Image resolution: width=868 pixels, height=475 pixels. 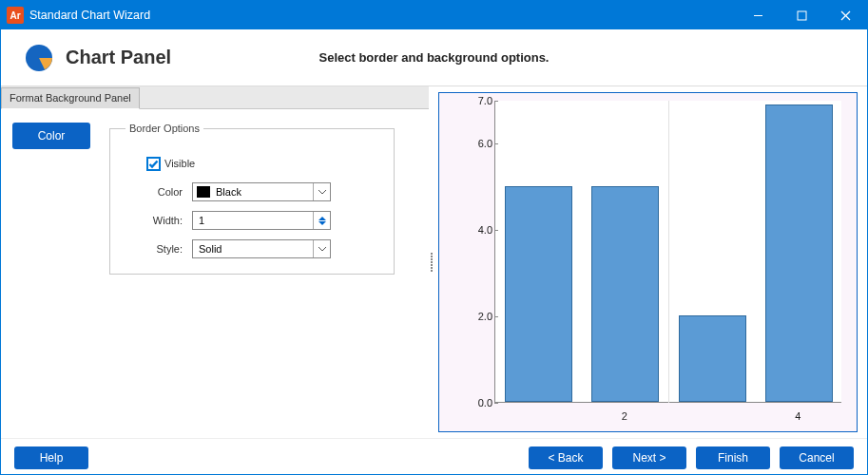 What do you see at coordinates (118, 57) in the screenshot?
I see `page-title: Chart Panel` at bounding box center [118, 57].